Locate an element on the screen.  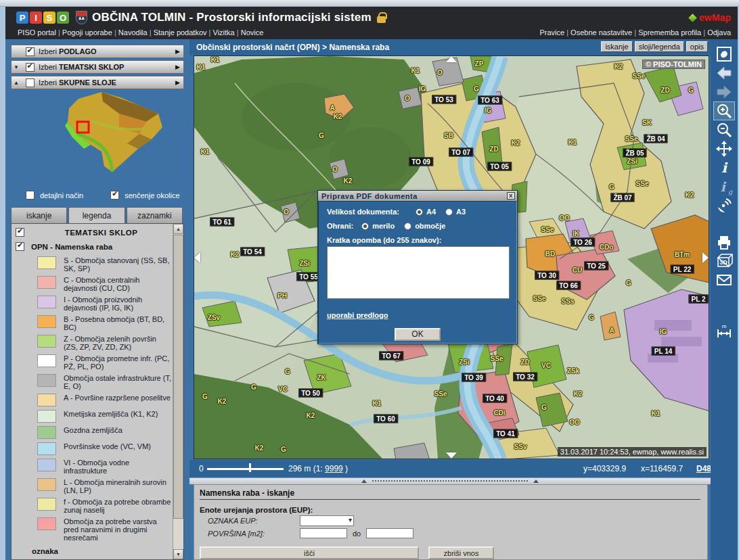
use-template-link: uporabi predlogo is located at coordinates (418, 315).